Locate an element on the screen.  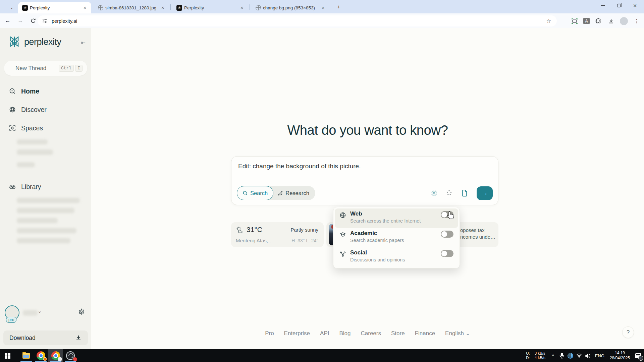
social-toggle is located at coordinates (447, 253).